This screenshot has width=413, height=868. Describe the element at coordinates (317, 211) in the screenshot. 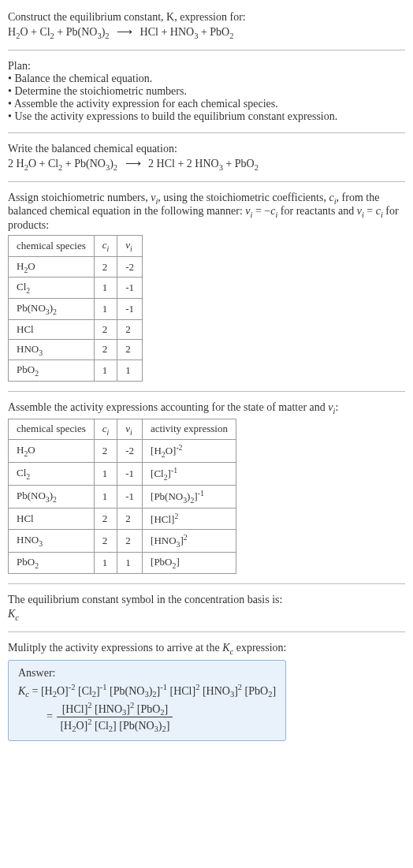

I see `assign-text-4: for reactants and` at that location.